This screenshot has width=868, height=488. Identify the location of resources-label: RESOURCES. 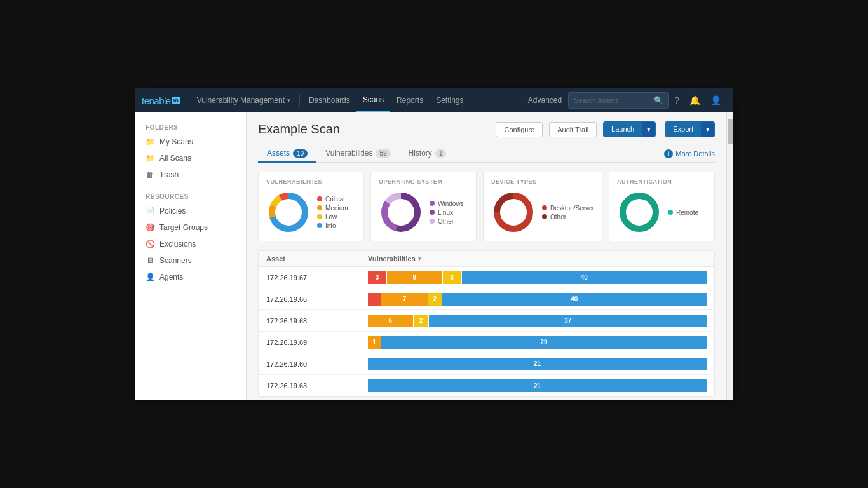
(191, 196).